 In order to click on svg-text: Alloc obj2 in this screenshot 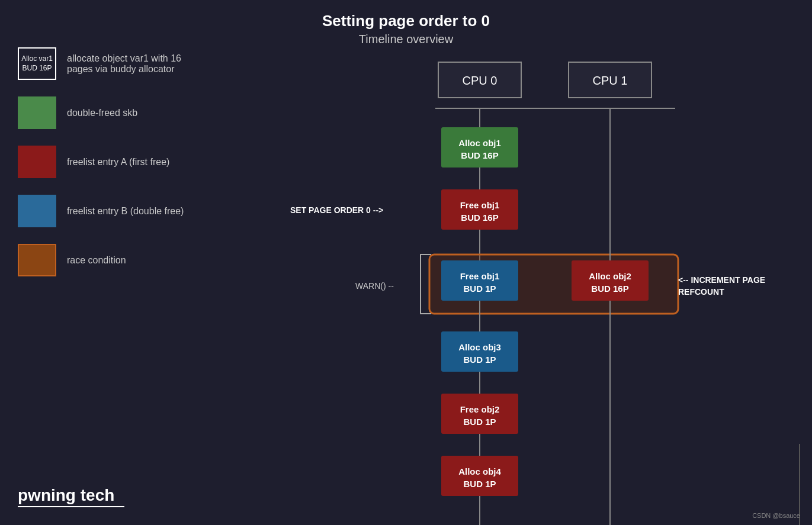, I will do `click(610, 276)`.